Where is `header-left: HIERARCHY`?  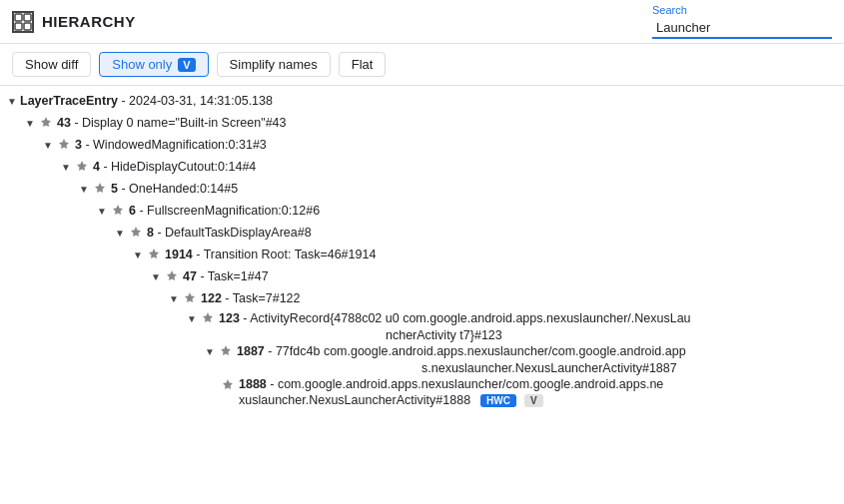
header-left: HIERARCHY is located at coordinates (74, 22).